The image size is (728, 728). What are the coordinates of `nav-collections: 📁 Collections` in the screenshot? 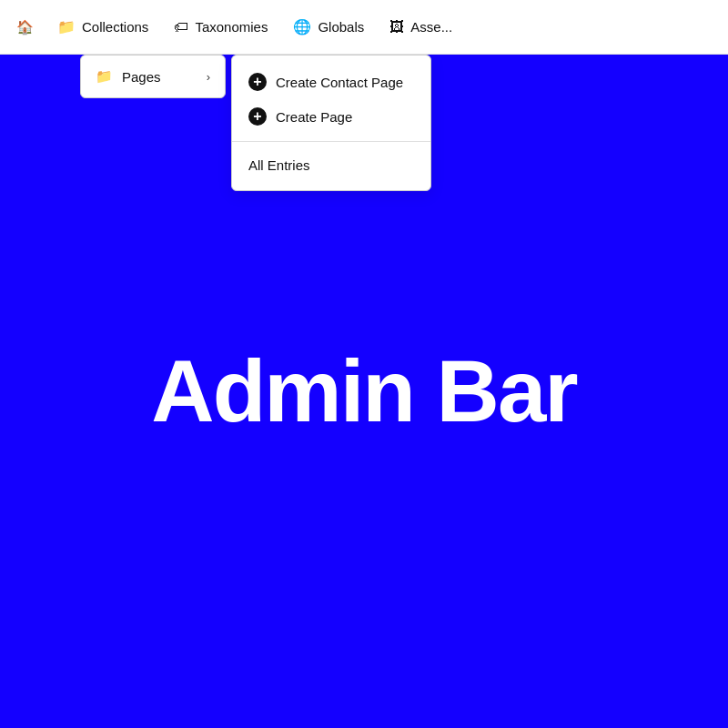 It's located at (103, 27).